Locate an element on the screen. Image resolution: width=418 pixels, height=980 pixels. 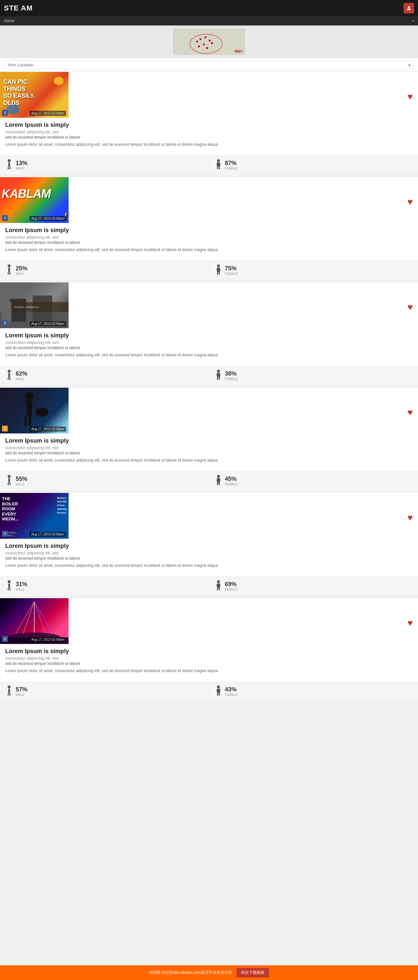
card-5-subtitle: consectetur adipiscing elit, sed is located at coordinates (209, 553).